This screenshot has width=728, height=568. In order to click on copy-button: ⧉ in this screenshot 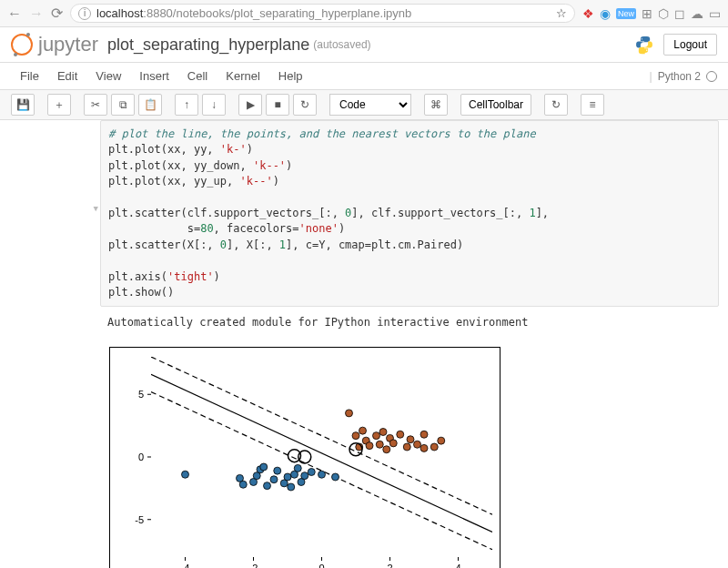, I will do `click(123, 105)`.